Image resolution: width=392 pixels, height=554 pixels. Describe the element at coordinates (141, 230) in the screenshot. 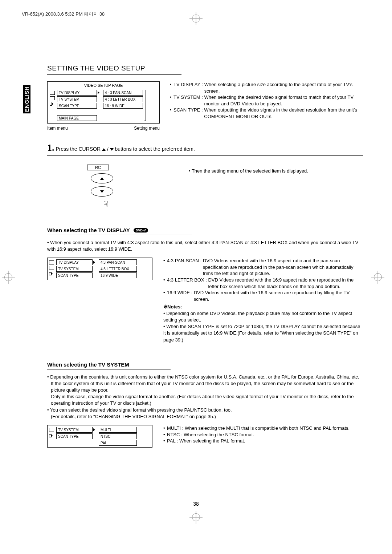

I see `dvd-v-badge: DVD-V` at that location.